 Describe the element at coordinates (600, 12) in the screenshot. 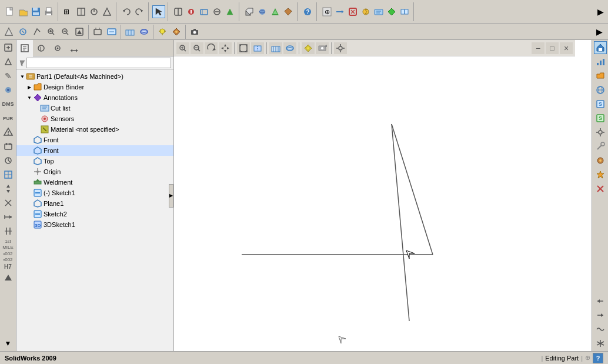

I see `options-arrow: ▶` at that location.